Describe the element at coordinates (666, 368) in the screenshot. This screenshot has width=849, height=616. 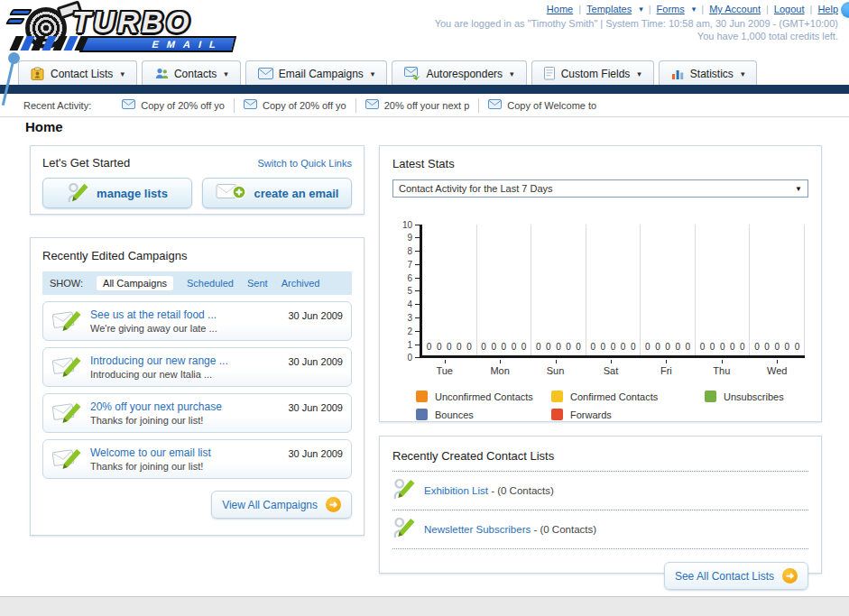
I see `x-tick-label: Fri` at that location.